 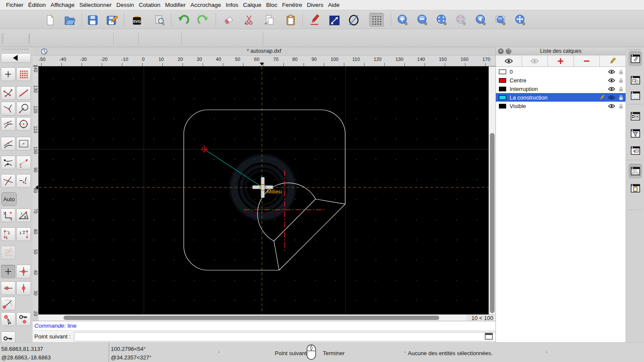 I want to click on layer-row: Interruption, so click(x=561, y=89).